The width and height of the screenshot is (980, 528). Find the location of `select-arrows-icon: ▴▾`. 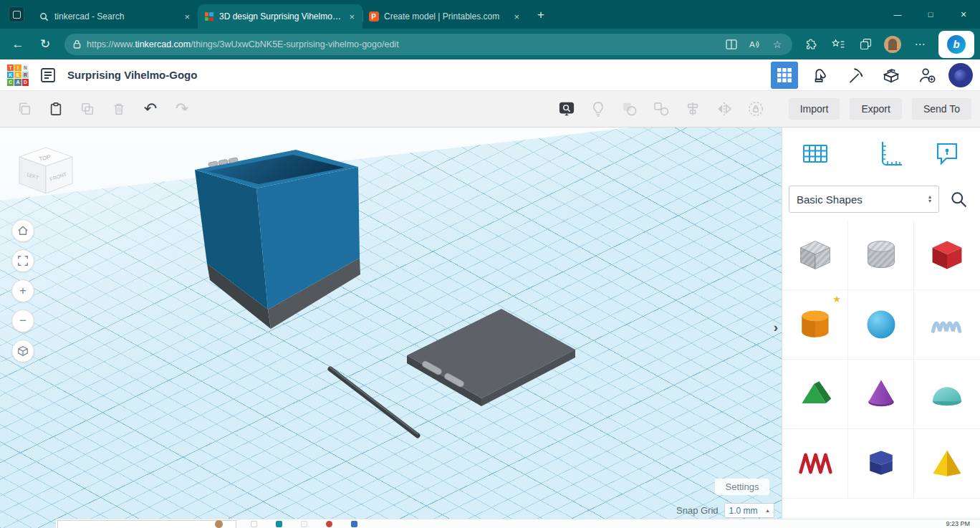

select-arrows-icon: ▴▾ is located at coordinates (930, 199).